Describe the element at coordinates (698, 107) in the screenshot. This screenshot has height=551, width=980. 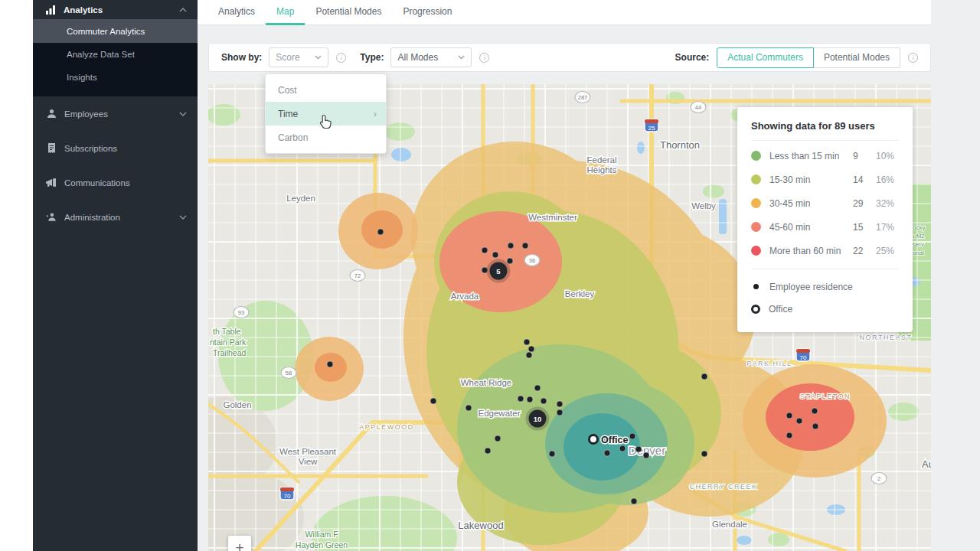
I see `svg-text: 44` at that location.